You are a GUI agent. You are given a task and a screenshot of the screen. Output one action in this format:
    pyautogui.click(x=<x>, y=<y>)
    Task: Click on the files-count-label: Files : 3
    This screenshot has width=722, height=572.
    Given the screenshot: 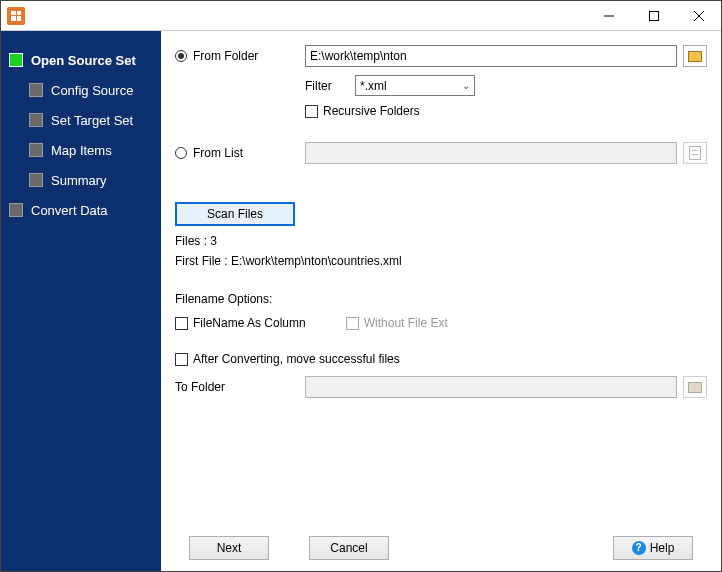 What is the action you would take?
    pyautogui.click(x=441, y=241)
    